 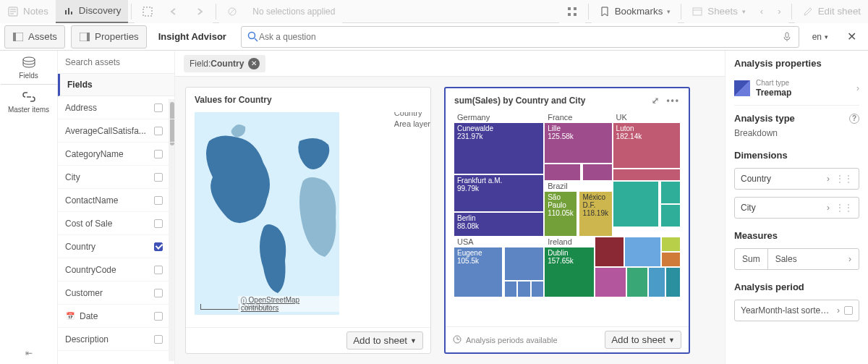 I want to click on field-chip: Field:Country ✕, so click(x=224, y=64).